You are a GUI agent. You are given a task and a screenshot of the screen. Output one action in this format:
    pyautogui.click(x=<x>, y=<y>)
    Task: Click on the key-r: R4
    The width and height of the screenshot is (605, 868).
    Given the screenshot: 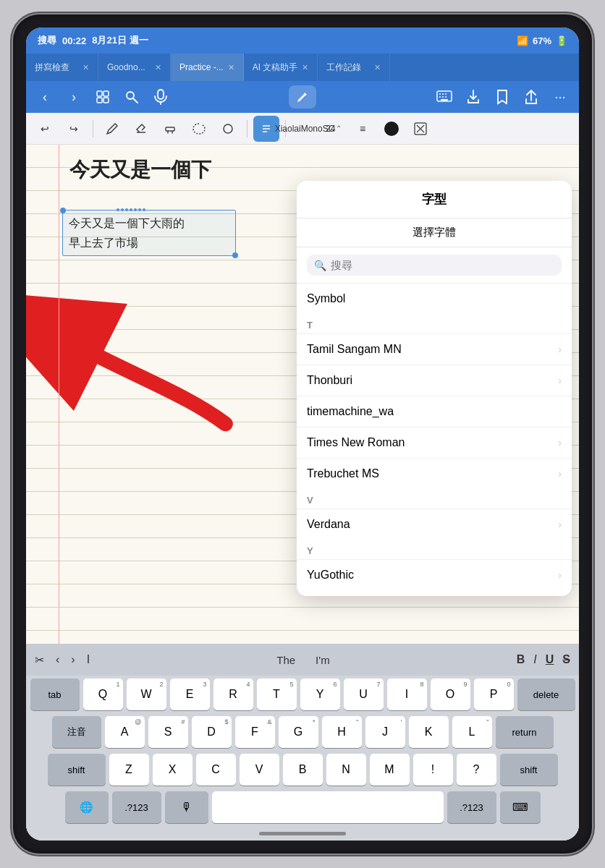 What is the action you would take?
    pyautogui.click(x=233, y=694)
    